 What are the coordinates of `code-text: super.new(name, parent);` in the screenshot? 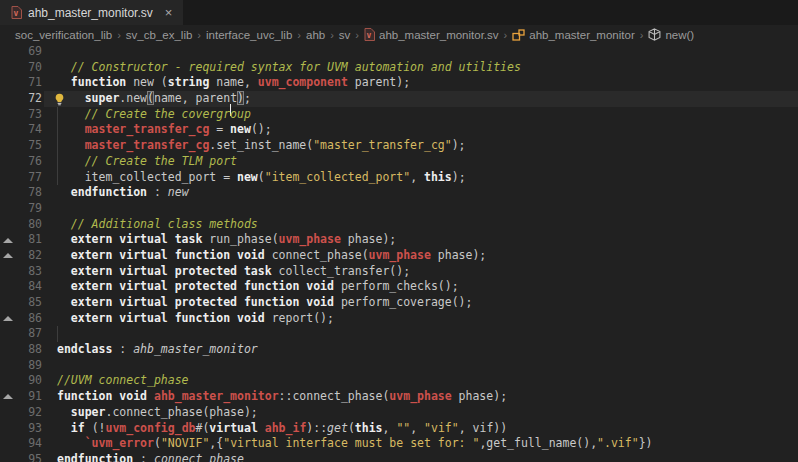 It's located at (420, 99).